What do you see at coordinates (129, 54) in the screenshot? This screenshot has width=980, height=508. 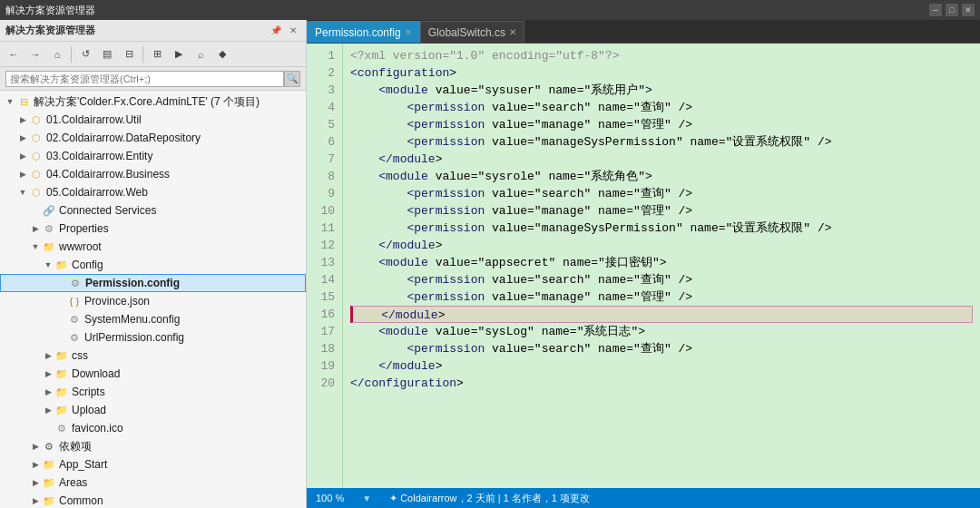 I see `collapse-button: ⊟` at bounding box center [129, 54].